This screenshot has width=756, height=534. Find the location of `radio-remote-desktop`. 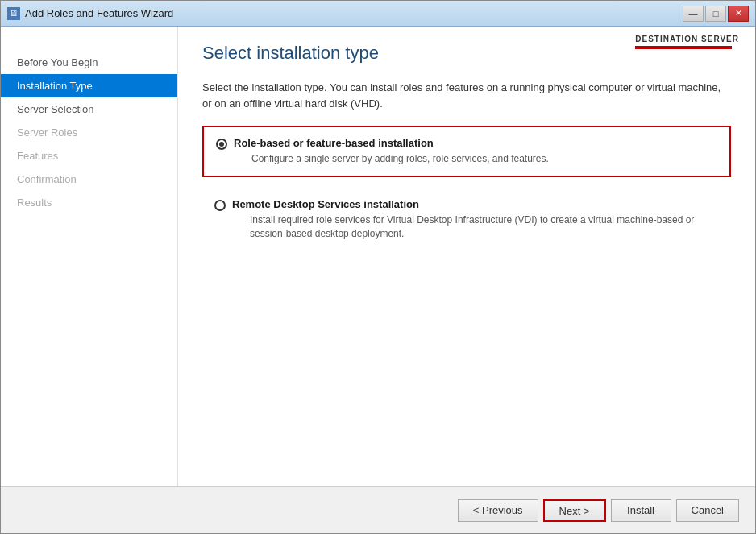

radio-remote-desktop is located at coordinates (220, 205).